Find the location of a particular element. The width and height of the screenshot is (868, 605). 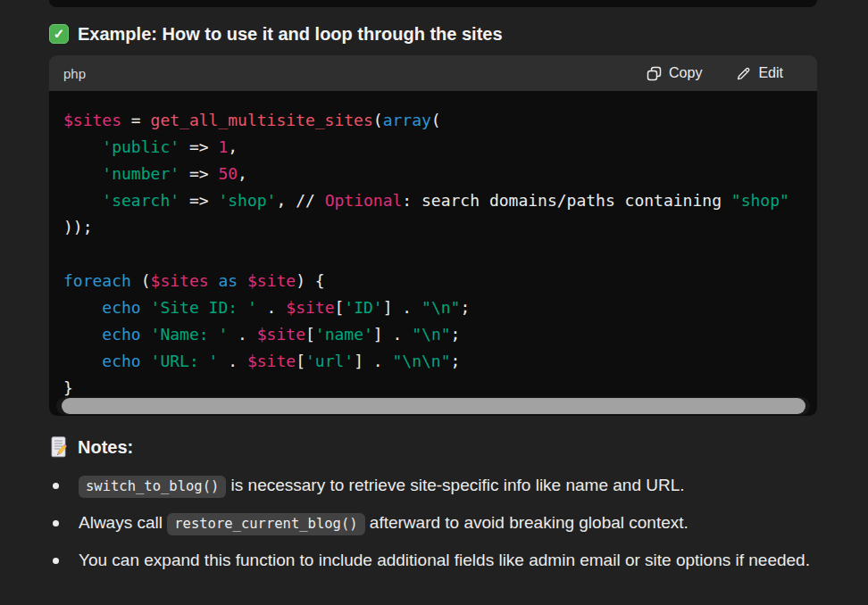

copy-icon is located at coordinates (654, 73).